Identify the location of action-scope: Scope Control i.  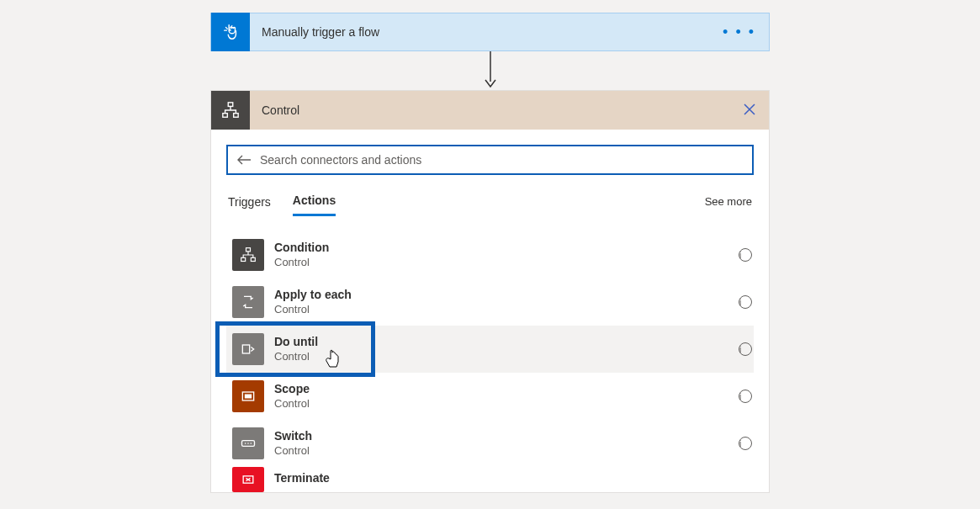
(490, 396).